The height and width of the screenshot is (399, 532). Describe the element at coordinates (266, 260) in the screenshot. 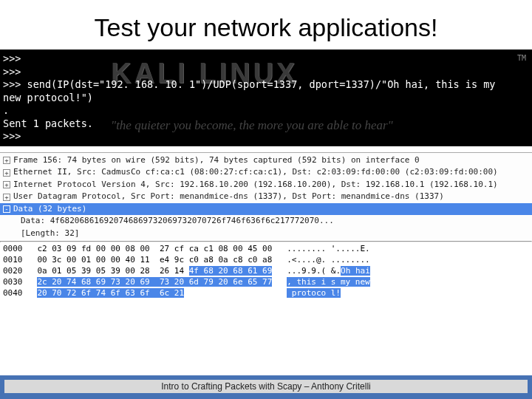

I see `hex-row: 0010 00 3c 00 01 00 00 40 11 e4 9c c0 a8…` at that location.